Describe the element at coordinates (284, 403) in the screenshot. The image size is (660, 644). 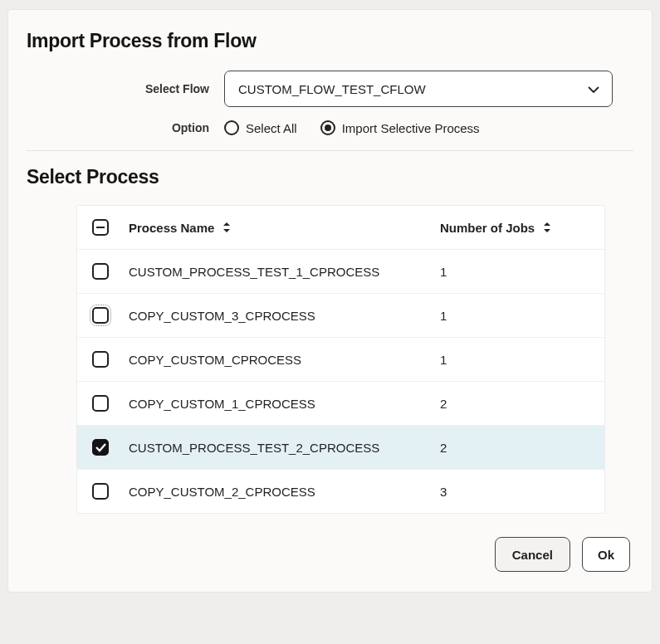
I see `process-name-cell: COPY_CUSTOM_1_CPROCESS` at that location.